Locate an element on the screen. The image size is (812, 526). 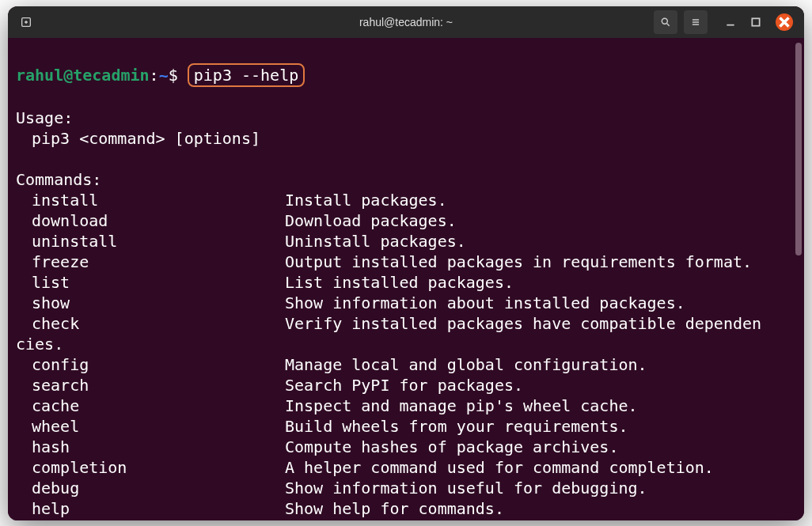
titlebar: rahul@tecadmin: ~ is located at coordinates (406, 22).